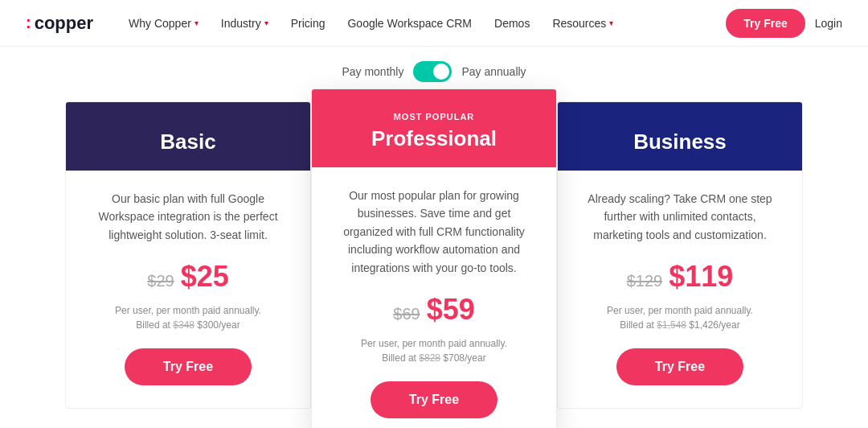 This screenshot has height=428, width=868. Describe the element at coordinates (434, 232) in the screenshot. I see `plan-professional-desc: Our most popular plan for growing busine…` at that location.